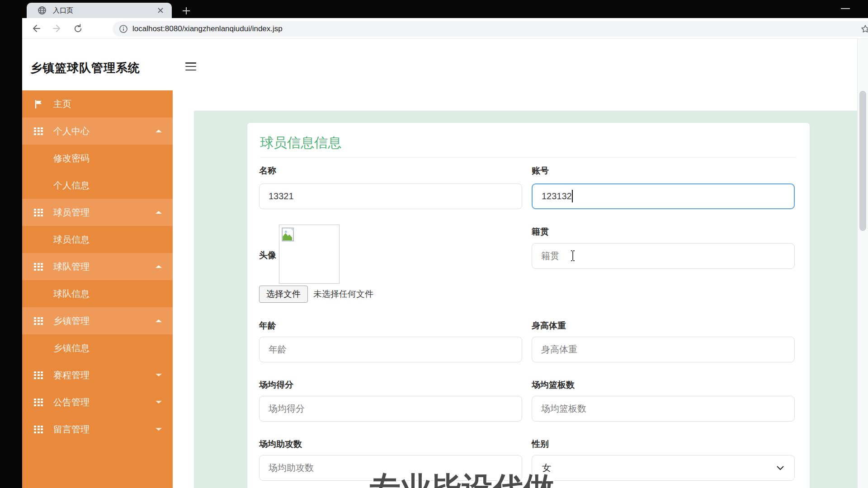 The image size is (868, 488). Describe the element at coordinates (549, 326) in the screenshot. I see `height-weight-label: 身高体重` at that location.